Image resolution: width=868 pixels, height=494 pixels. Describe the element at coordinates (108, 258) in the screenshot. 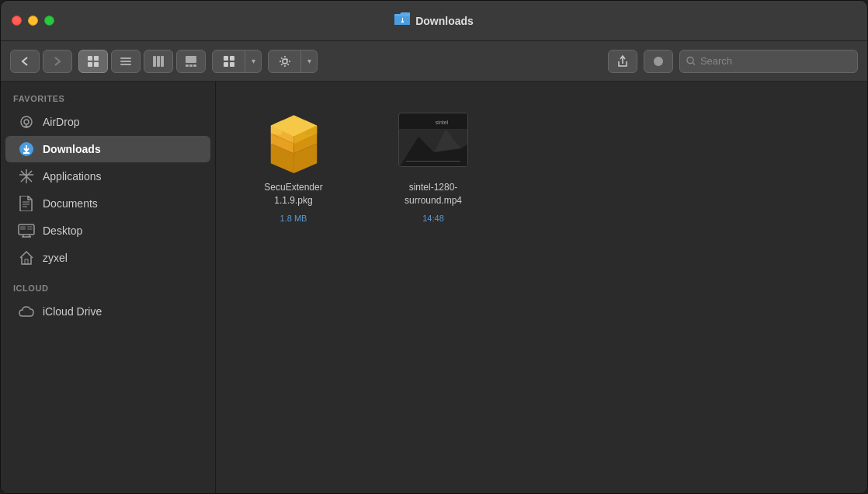

I see `sidebar-item-zyxel: zyxel` at that location.